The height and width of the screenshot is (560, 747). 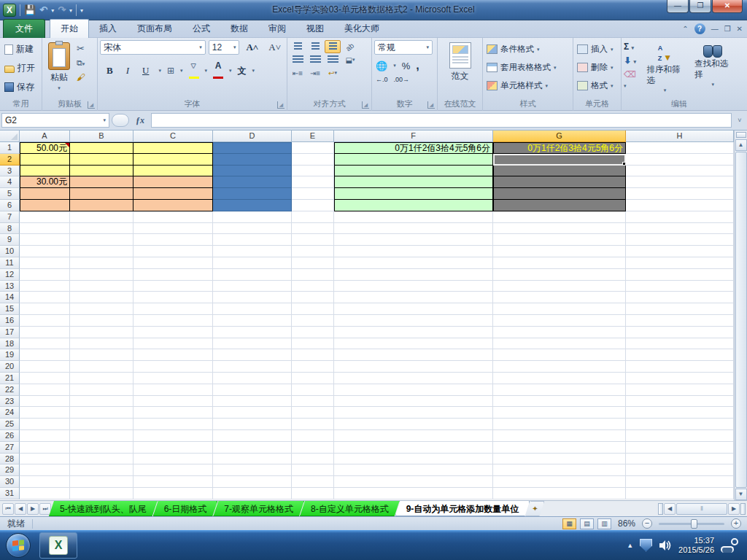 What do you see at coordinates (18, 545) in the screenshot?
I see `start-button` at bounding box center [18, 545].